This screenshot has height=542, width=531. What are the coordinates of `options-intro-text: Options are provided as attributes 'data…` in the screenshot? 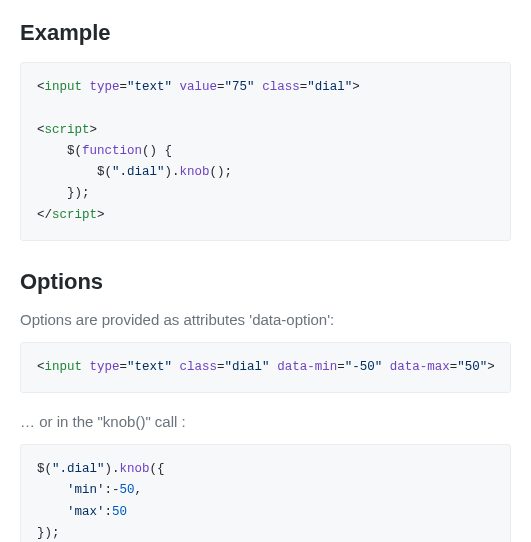 It's located at (266, 320).